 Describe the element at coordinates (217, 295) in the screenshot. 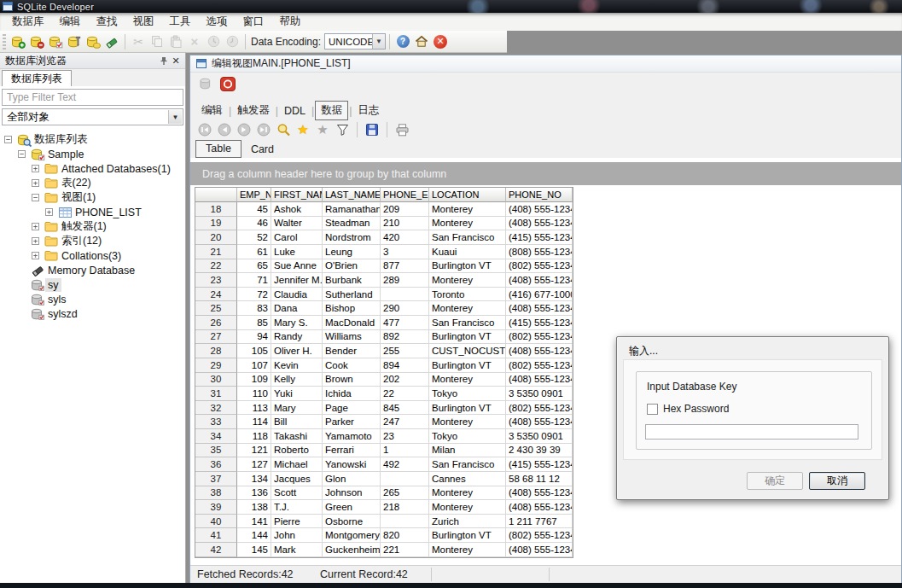

I see `row-number: 24` at that location.